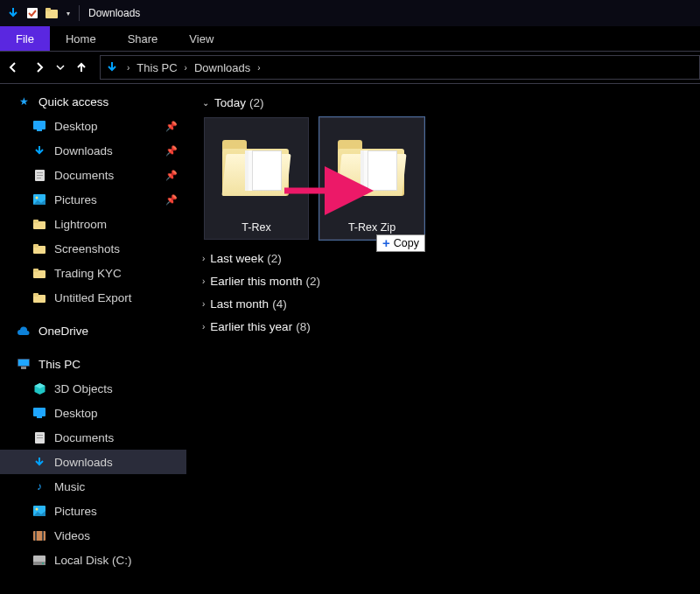  What do you see at coordinates (84, 175) in the screenshot?
I see `sidebar-item-label: Documents` at bounding box center [84, 175].